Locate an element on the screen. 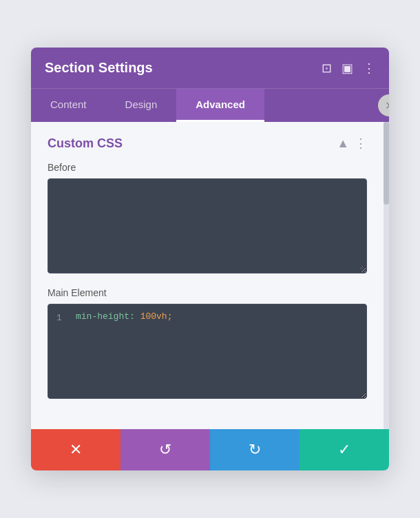  save-button: ✓ is located at coordinates (344, 450).